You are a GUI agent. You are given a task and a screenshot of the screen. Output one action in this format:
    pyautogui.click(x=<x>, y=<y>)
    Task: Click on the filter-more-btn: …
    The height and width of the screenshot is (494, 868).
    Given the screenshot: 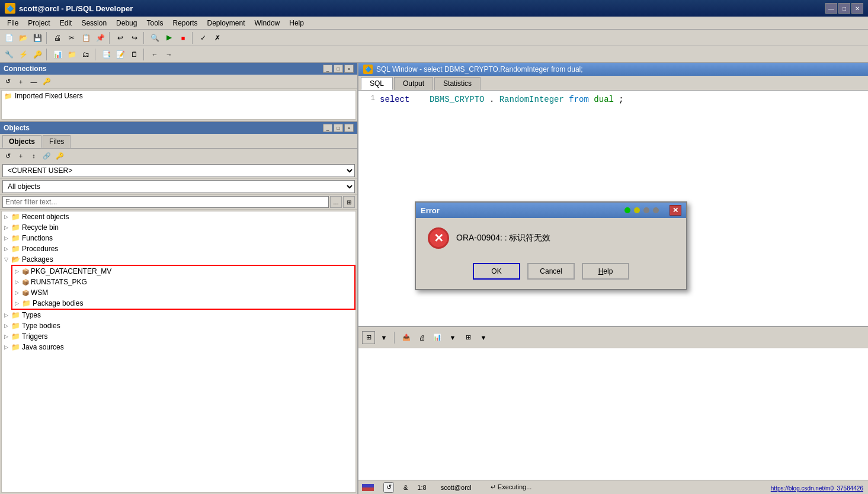 What is the action you would take?
    pyautogui.click(x=336, y=202)
    